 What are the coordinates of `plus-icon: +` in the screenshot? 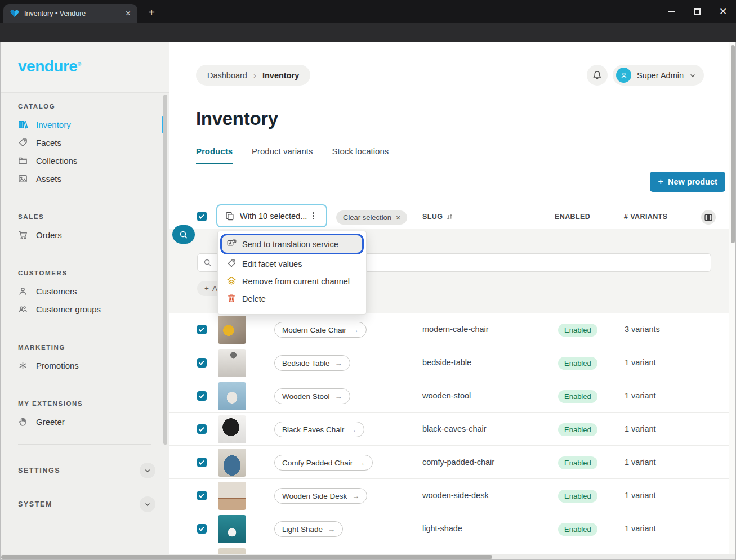 It's located at (661, 182).